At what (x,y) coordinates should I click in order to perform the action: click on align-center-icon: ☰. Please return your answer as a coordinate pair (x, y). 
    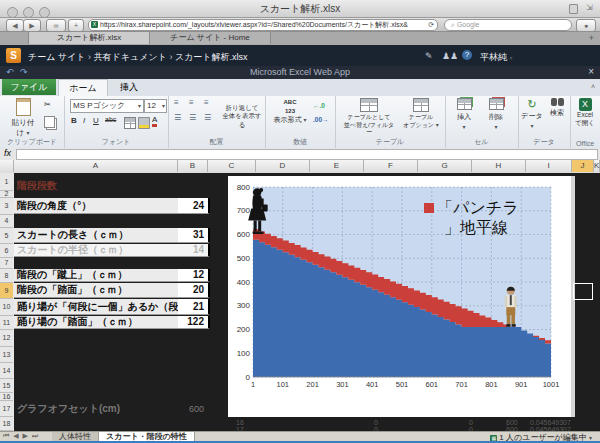
    Looking at the image, I should click on (192, 118).